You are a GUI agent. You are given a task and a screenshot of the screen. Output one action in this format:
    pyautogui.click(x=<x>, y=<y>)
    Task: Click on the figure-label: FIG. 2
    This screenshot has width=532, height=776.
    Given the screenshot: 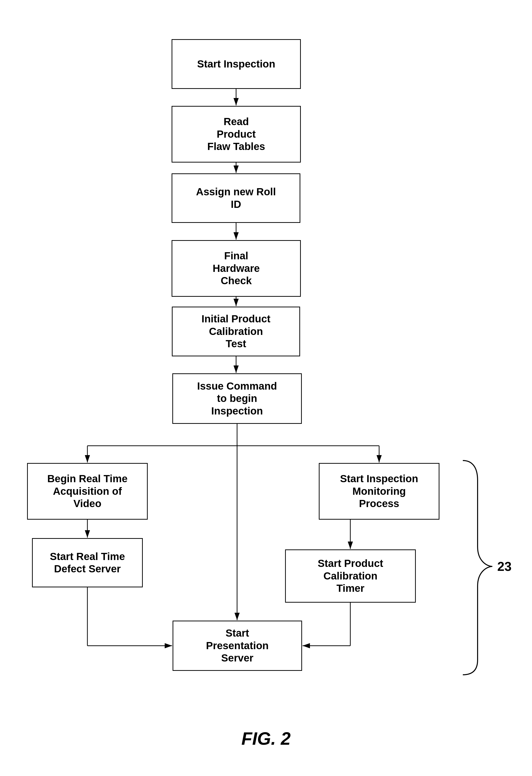 What is the action you would take?
    pyautogui.click(x=266, y=739)
    